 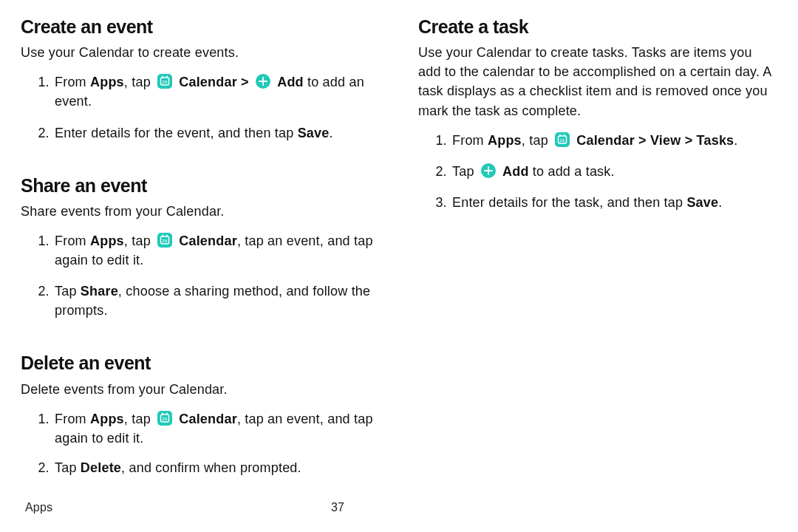 I want to click on text-segment: Enter details for the task, and then tap, so click(x=569, y=202).